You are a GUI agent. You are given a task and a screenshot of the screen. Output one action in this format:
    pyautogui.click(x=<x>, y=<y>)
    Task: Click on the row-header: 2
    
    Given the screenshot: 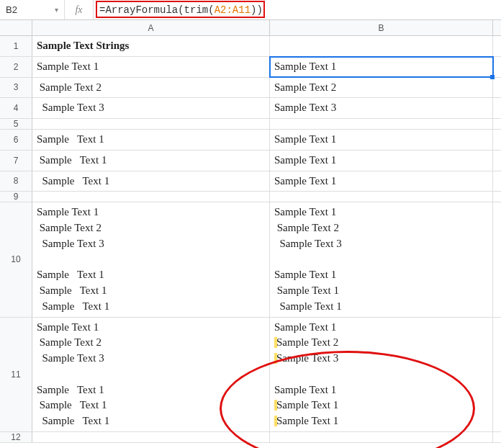 What is the action you would take?
    pyautogui.click(x=16, y=67)
    